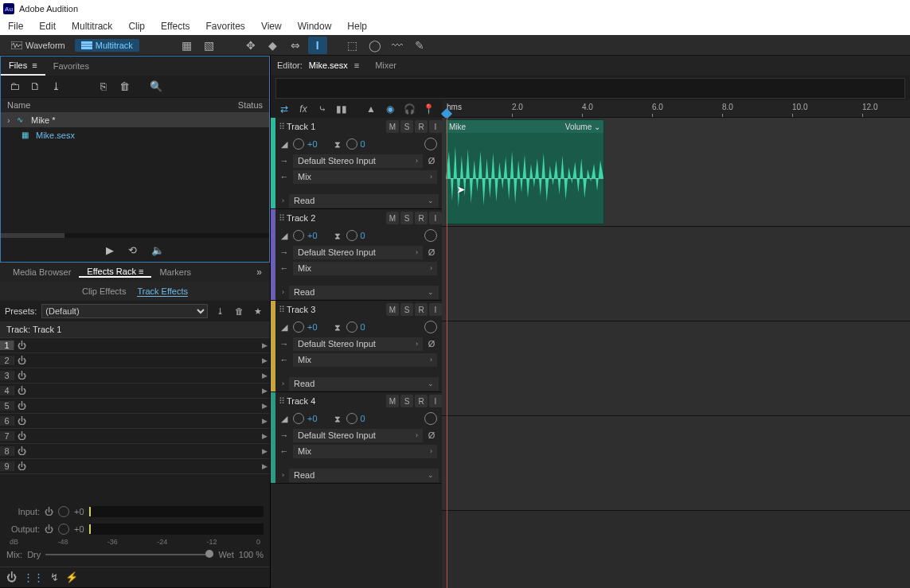  I want to click on track-name: Track 4, so click(334, 401).